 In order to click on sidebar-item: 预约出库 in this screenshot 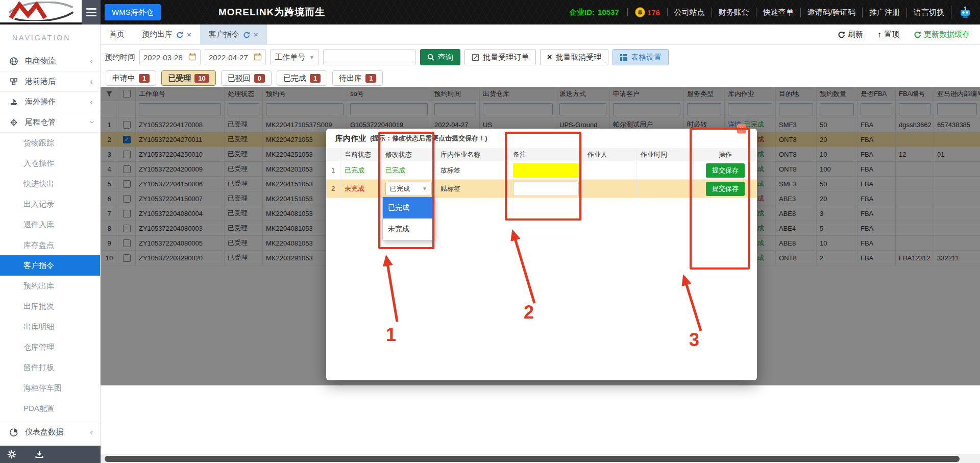, I will do `click(50, 286)`.